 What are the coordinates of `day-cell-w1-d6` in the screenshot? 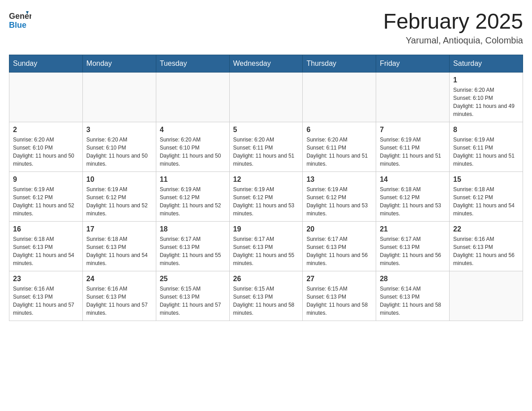 It's located at (413, 98).